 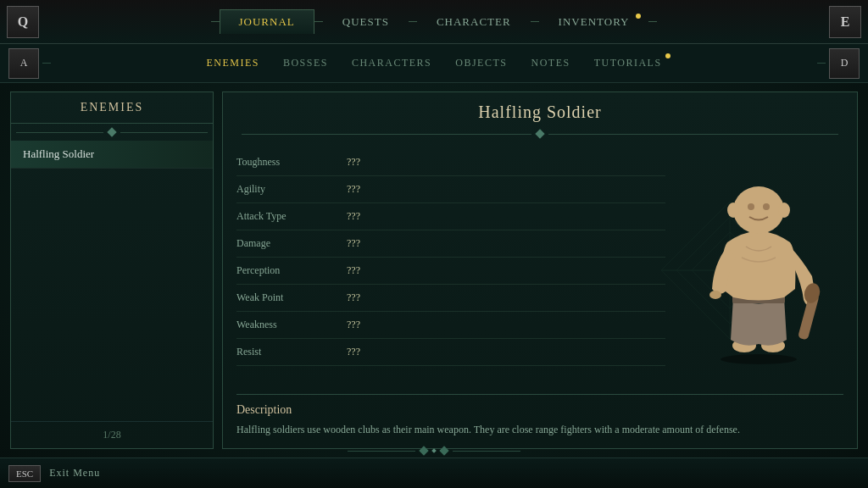 What do you see at coordinates (539, 134) in the screenshot?
I see `diamond-icon-right` at bounding box center [539, 134].